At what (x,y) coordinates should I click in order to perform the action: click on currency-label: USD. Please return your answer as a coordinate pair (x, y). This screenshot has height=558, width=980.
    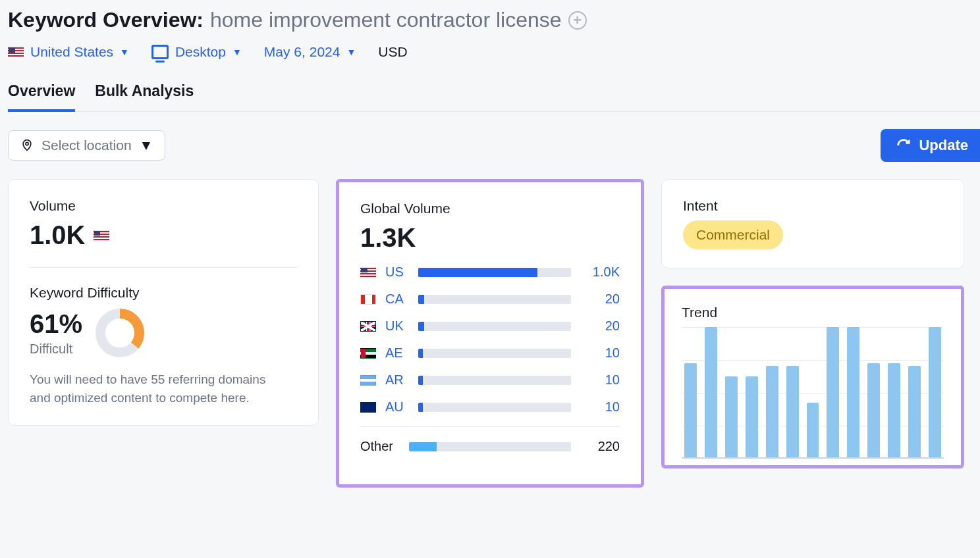
    Looking at the image, I should click on (393, 52).